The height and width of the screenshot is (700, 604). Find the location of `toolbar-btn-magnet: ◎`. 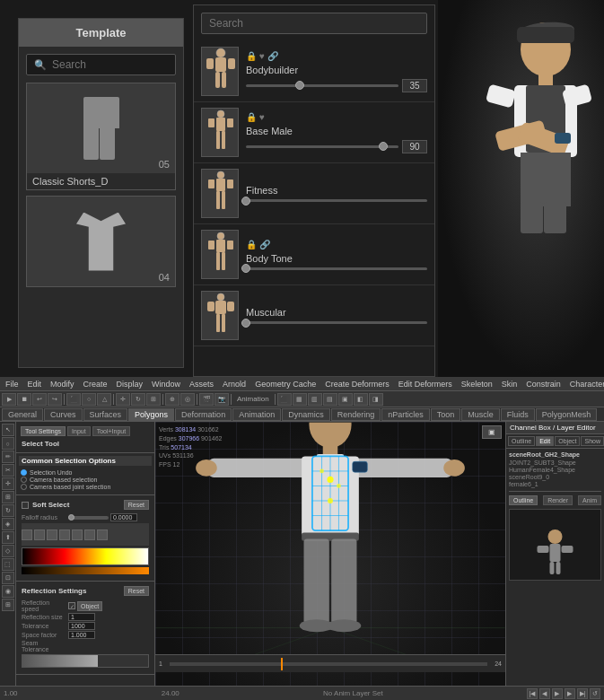

toolbar-btn-magnet: ◎ is located at coordinates (188, 399).